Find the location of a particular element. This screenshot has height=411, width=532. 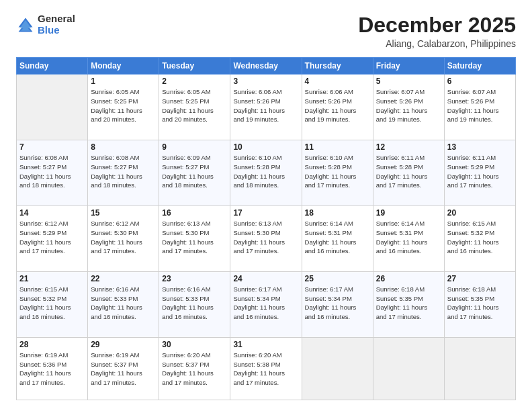

calendar-cell: 9Sunrise: 6:09 AMSunset: 5:27 PMDaylight… is located at coordinates (195, 173).